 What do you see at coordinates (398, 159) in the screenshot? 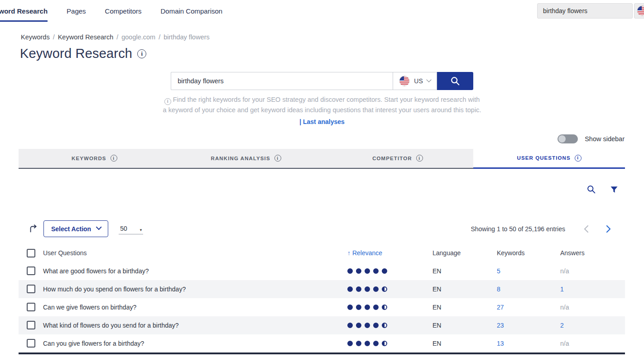
I see `tab-competitor: COMPETITOR` at bounding box center [398, 159].